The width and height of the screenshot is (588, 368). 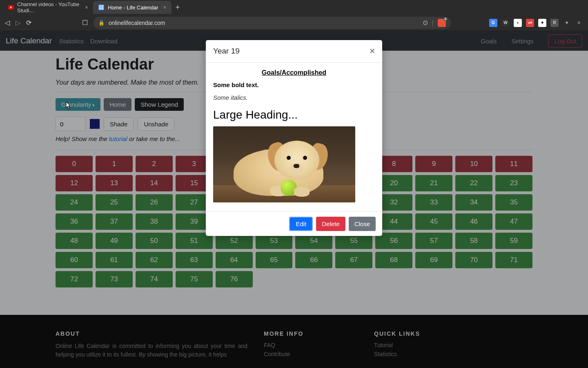 What do you see at coordinates (101, 23) in the screenshot?
I see `lock-icon: 🔒` at bounding box center [101, 23].